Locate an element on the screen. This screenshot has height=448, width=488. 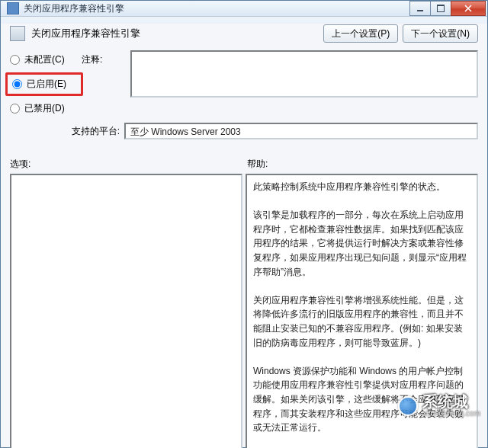
state-radios: 未配置(C) 已启用(E) 已禁用(D) is located at coordinates (44, 82).